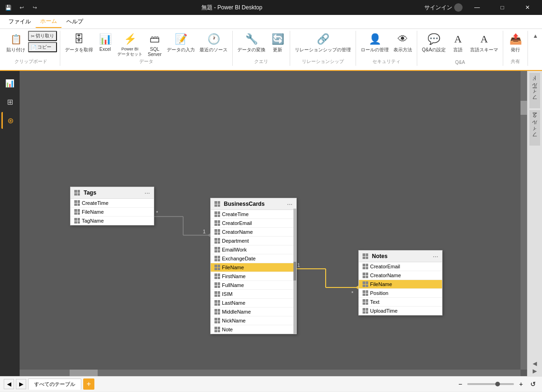  Describe the element at coordinates (484, 42) in the screenshot. I see `language-schema-button: A 言語スキーマ` at that location.